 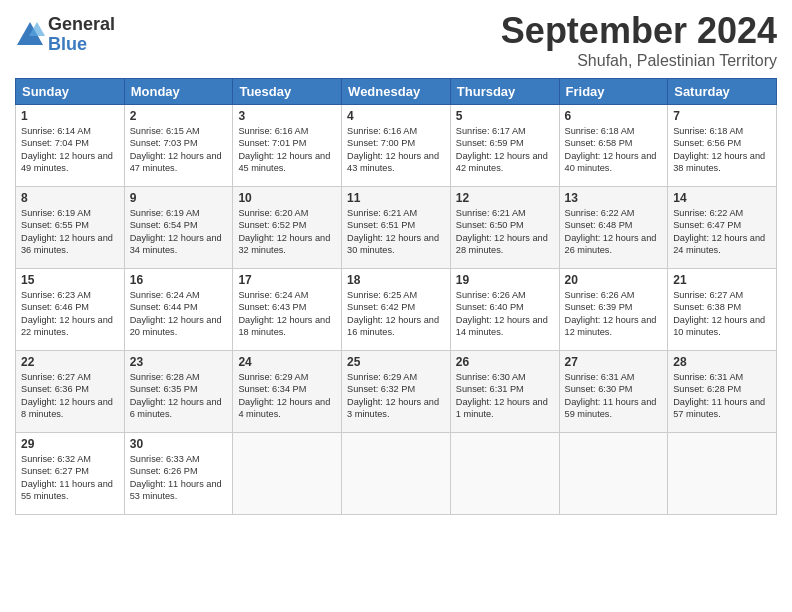 What do you see at coordinates (396, 40) in the screenshot?
I see `header: General Blue September 2024 Shufah, Pale…` at bounding box center [396, 40].